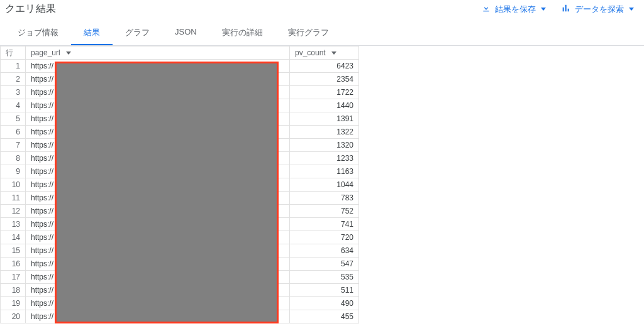  What do you see at coordinates (180, 198) in the screenshot?
I see `table-row: 11https://783` at bounding box center [180, 198].